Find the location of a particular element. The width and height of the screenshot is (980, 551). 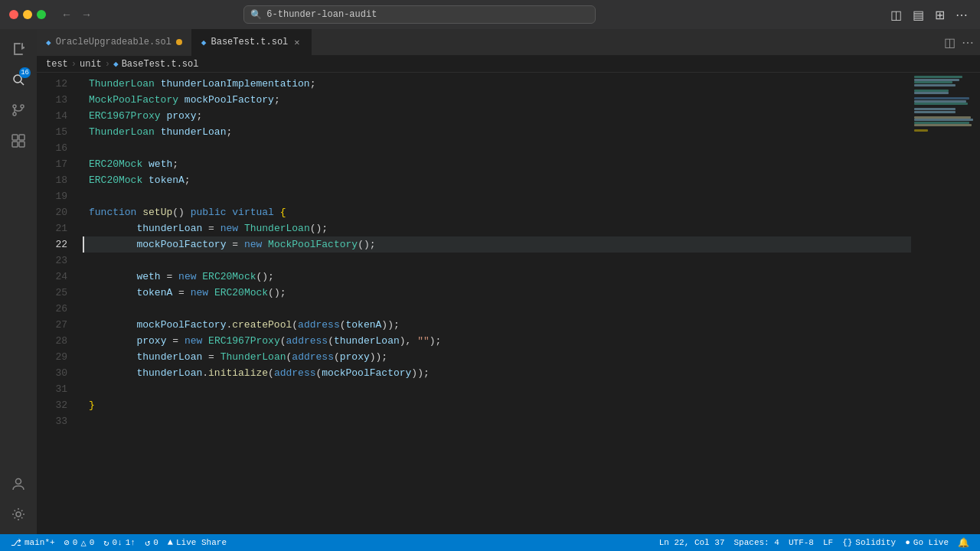

code-line-13: MockPoolFactory mockPoolFactory; is located at coordinates (497, 99).